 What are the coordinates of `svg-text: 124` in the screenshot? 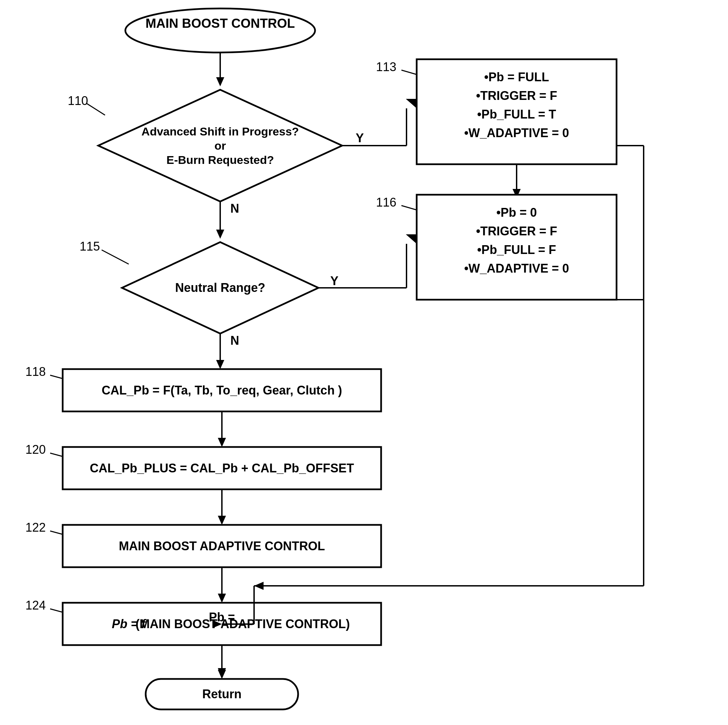 It's located at (35, 606).